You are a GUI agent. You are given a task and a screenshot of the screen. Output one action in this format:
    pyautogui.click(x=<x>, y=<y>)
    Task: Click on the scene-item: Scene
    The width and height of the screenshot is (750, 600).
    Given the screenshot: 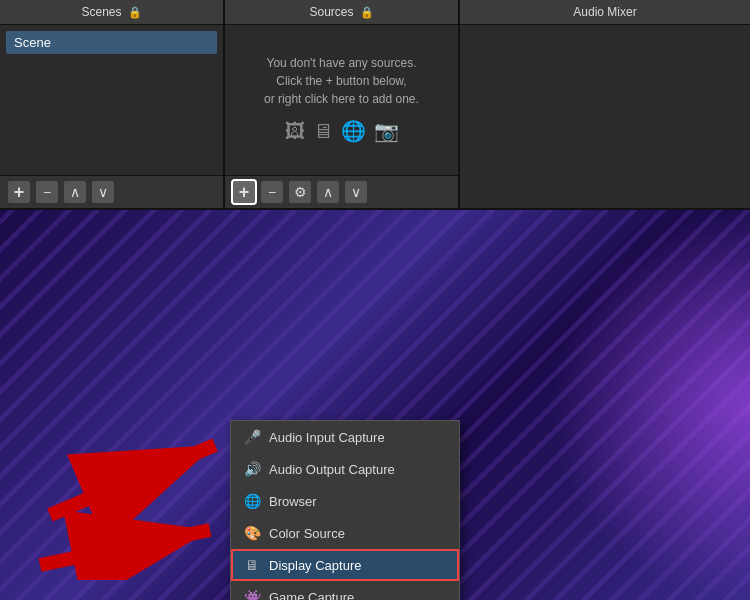 What is the action you would take?
    pyautogui.click(x=112, y=42)
    